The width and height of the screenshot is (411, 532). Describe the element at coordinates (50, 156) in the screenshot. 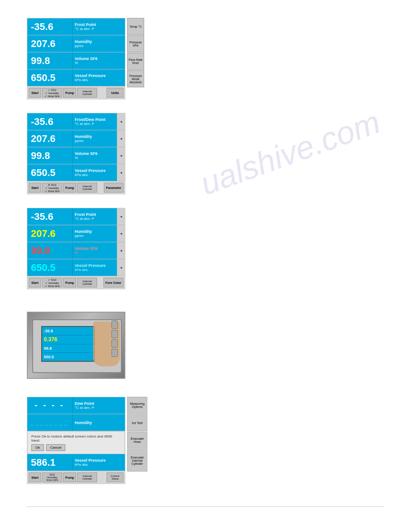

I see `panel2-value-3: 99.8` at that location.